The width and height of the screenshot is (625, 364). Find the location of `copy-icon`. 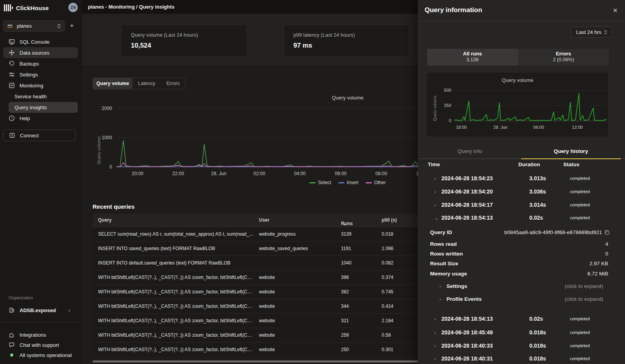

copy-icon is located at coordinates (607, 233).